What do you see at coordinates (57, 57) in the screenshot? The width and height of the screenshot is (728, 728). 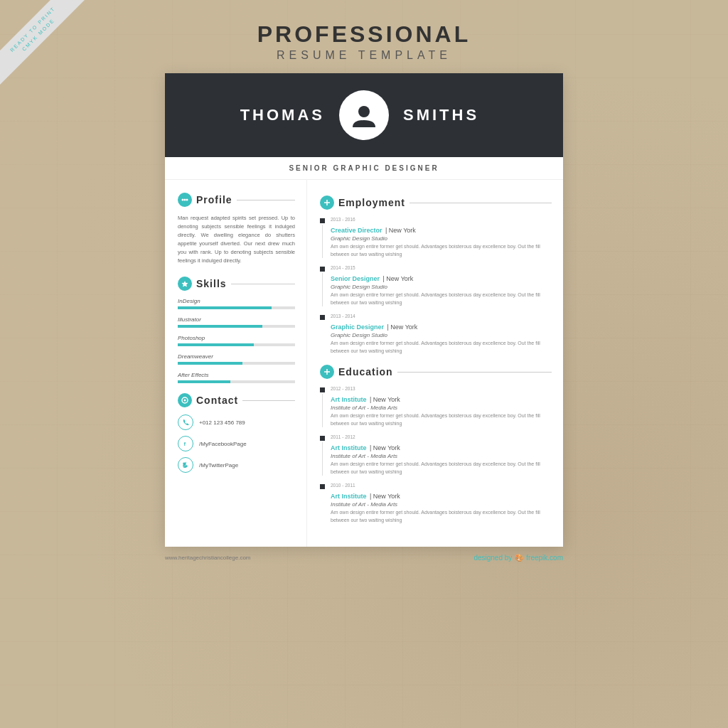 I see `ready-to-print-banner: READY TO PRINT CMYK MODE` at bounding box center [57, 57].